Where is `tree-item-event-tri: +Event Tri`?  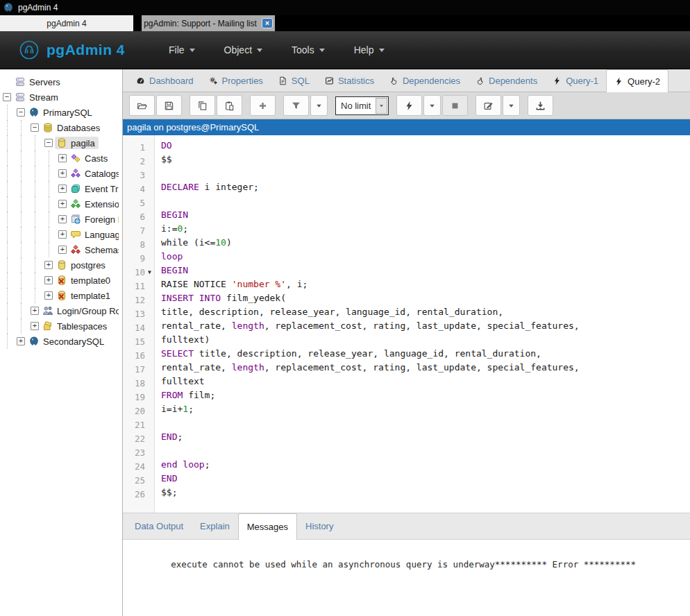 tree-item-event-tri: +Event Tri is located at coordinates (61, 189).